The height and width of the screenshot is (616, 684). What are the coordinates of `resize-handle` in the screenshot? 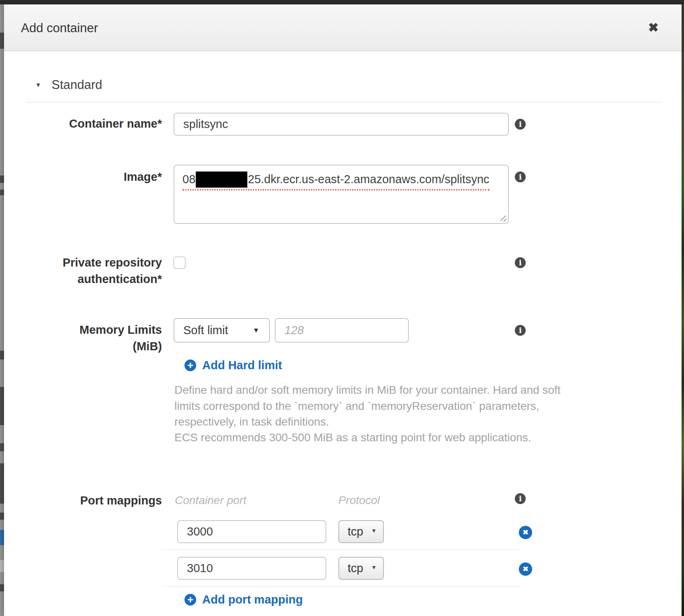 It's located at (503, 218).